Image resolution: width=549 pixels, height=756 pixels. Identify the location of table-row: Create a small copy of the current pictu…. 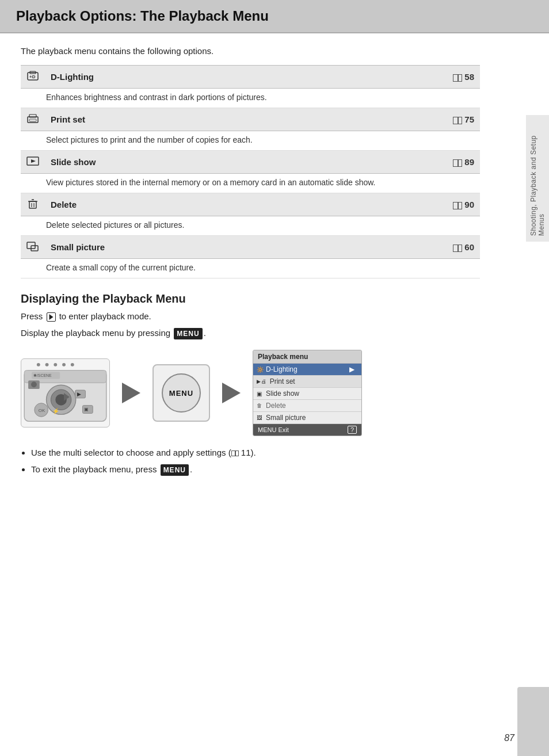
(250, 269).